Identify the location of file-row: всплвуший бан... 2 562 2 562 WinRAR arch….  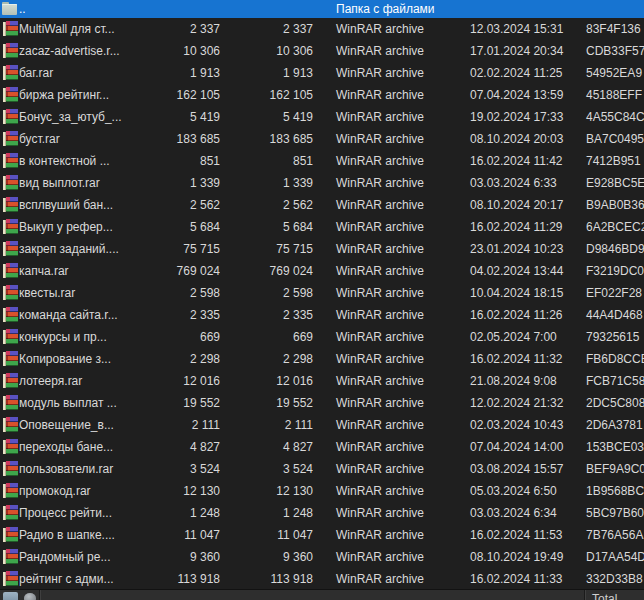
(322, 205).